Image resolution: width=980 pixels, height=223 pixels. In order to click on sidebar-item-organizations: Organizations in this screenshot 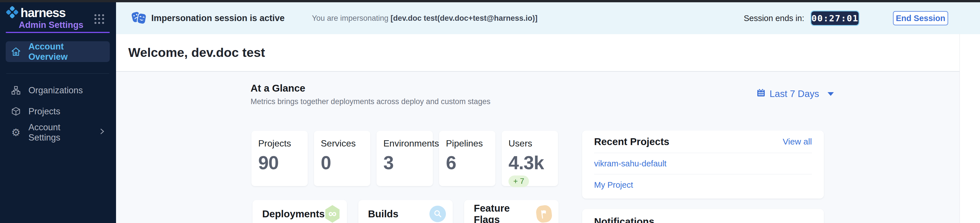, I will do `click(58, 91)`.